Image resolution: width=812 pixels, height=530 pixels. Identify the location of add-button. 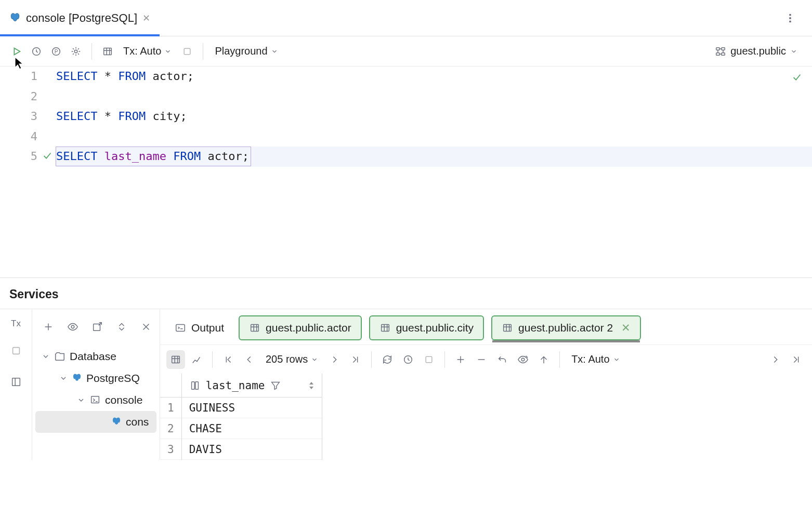
(48, 327).